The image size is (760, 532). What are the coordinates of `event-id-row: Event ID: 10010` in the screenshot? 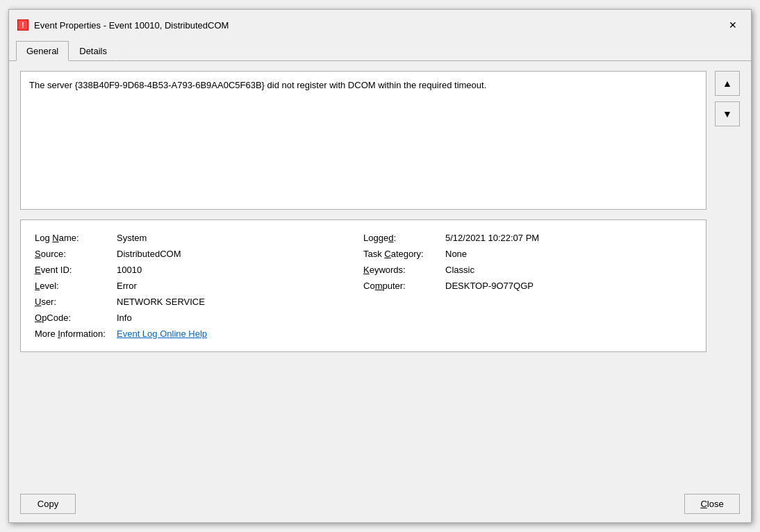 It's located at (199, 269).